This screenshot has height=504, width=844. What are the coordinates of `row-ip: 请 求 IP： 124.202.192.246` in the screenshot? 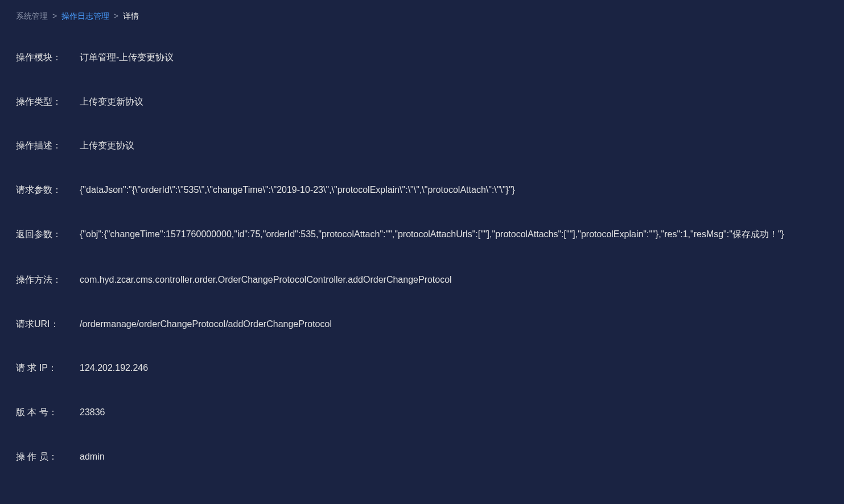 It's located at (422, 368).